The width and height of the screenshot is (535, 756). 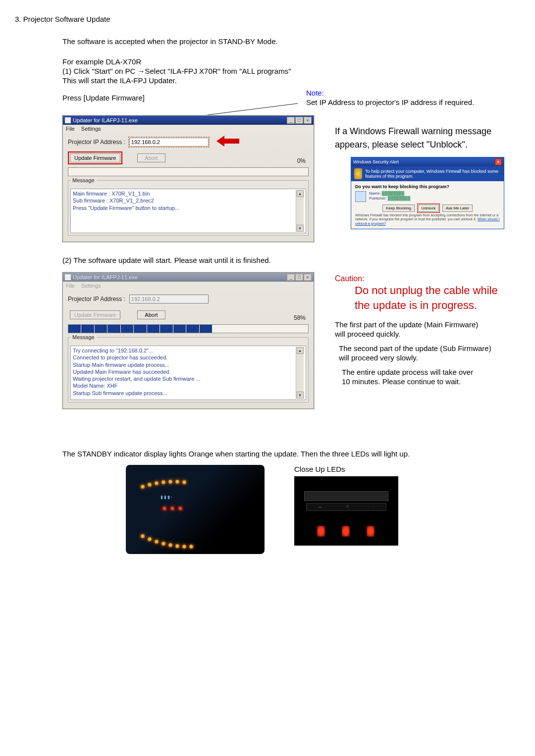 I want to click on note-sub-2: will proceed very slowly., so click(x=429, y=357).